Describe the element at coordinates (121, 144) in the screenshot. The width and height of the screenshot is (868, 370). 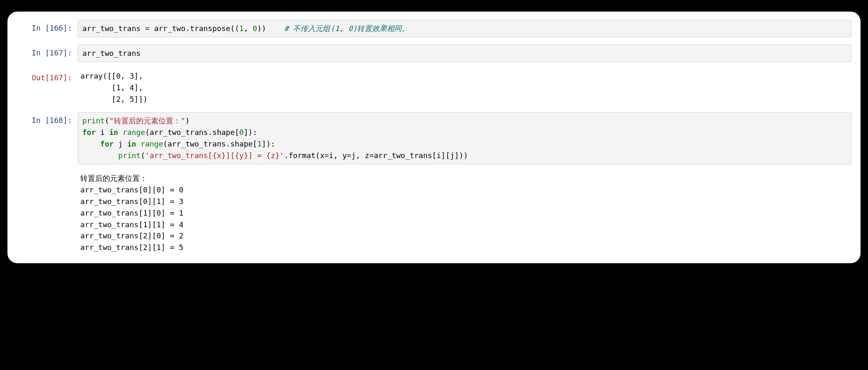
I see `code-token: j` at that location.